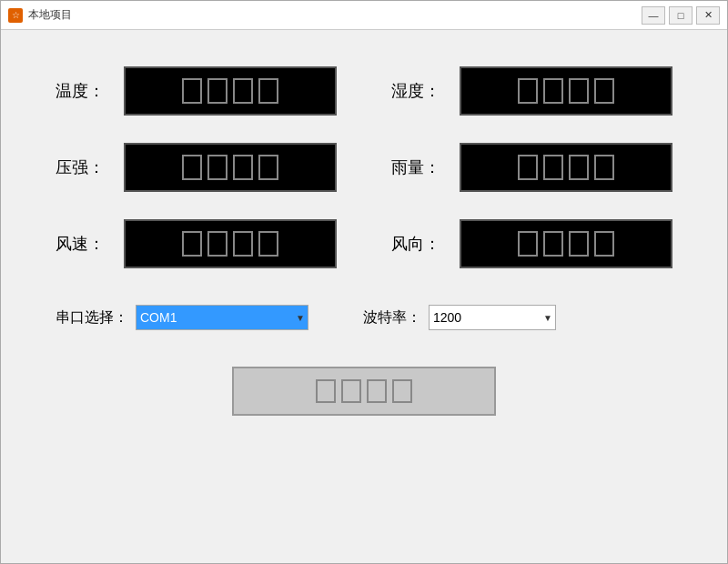  What do you see at coordinates (364, 317) in the screenshot?
I see `controls-row: 串口选择： COM1 COM2 COM3 COM4 ▼ 波特率： 1200` at bounding box center [364, 317].